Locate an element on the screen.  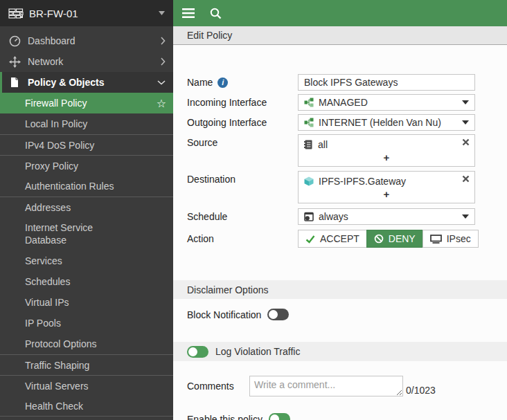
internet-service-cube-icon is located at coordinates (309, 181).